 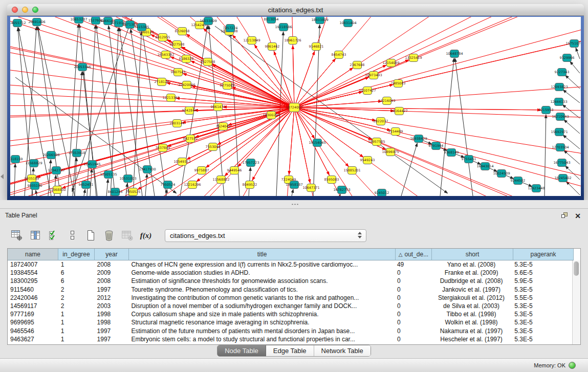 What do you see at coordinates (202, 171) in the screenshot?
I see `network-node: 9975887` at bounding box center [202, 171].